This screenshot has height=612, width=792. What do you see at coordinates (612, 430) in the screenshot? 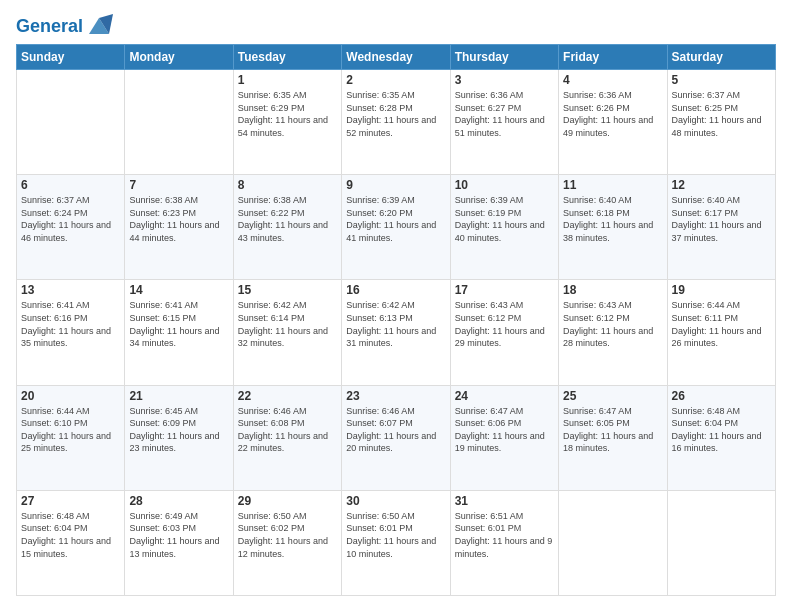
I see `day-info: Sunrise: 6:47 AM Sunset: 6:05 PM Dayligh…` at bounding box center [612, 430].